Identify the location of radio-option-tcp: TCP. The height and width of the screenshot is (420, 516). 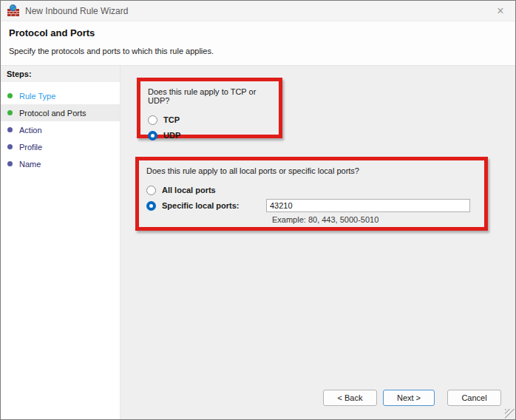
(213, 120).